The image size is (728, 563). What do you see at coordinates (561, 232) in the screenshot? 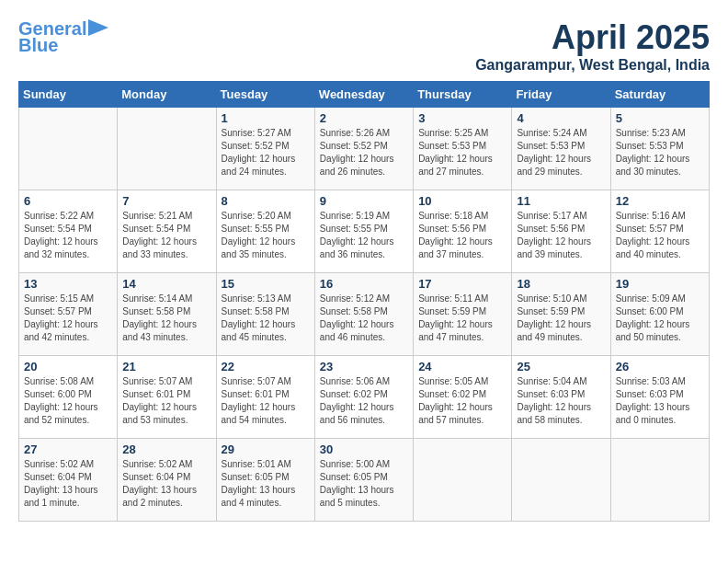
I see `calendar-cell: 11Sunrise: 5:17 AM Sunset: 5:56 PM Dayli…` at bounding box center [561, 232].